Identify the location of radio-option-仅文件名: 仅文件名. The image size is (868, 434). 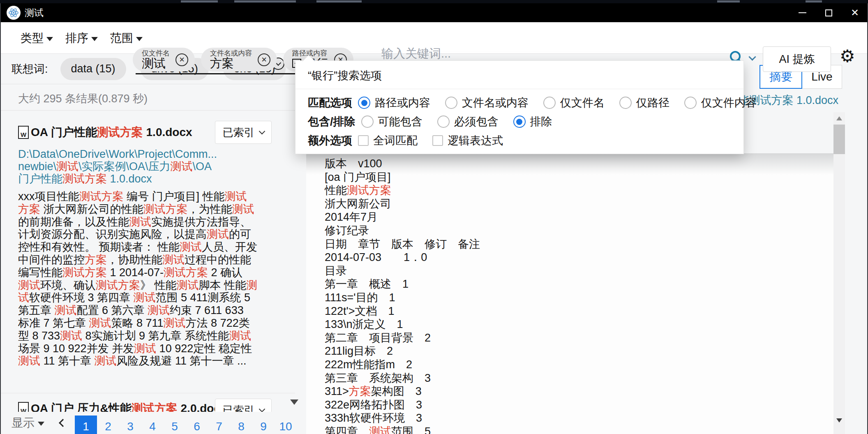
(574, 103).